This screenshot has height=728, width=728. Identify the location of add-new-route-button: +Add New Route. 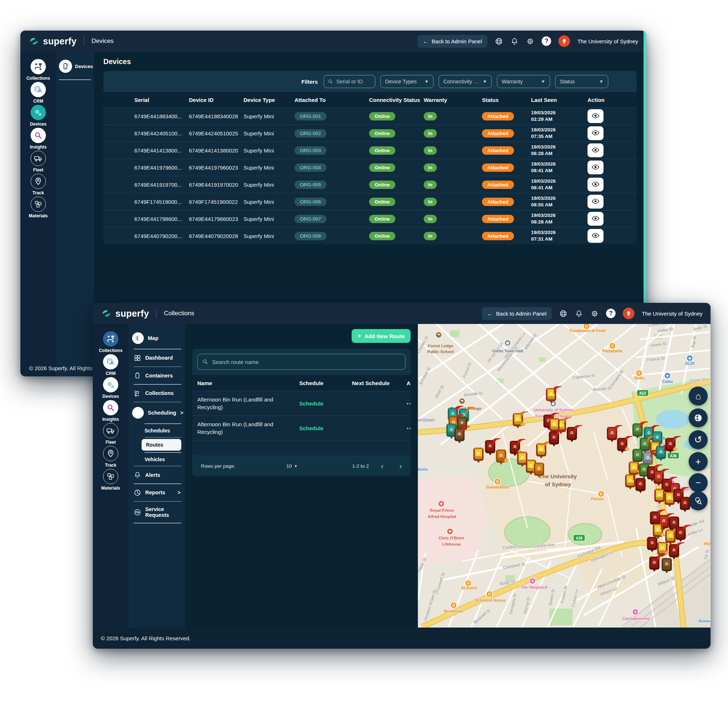
(381, 336).